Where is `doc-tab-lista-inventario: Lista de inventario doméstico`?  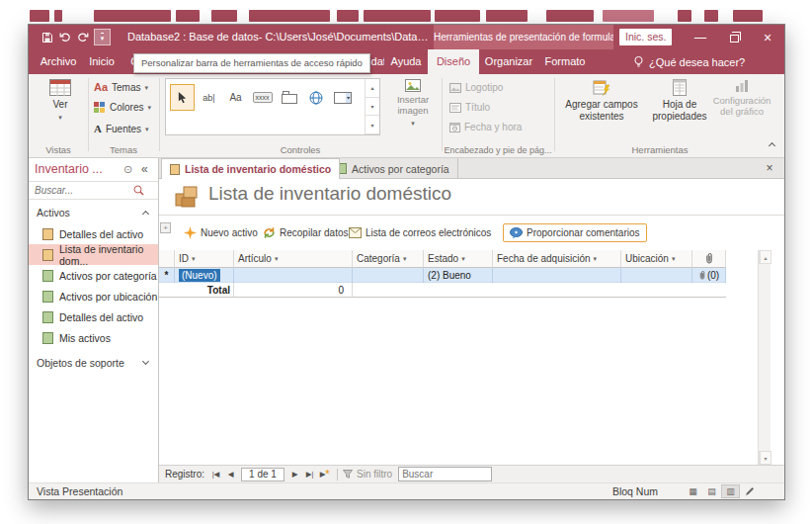 doc-tab-lista-inventario: Lista de inventario doméstico is located at coordinates (251, 168).